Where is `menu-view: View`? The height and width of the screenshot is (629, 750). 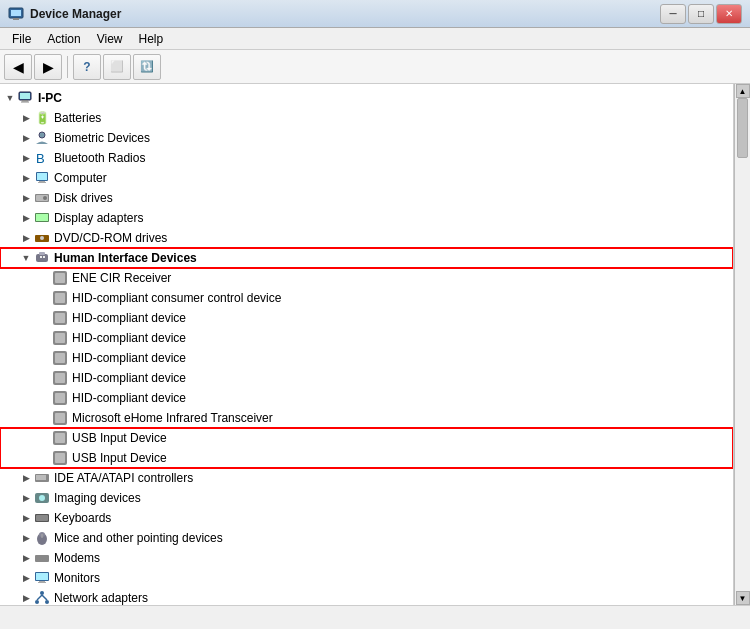 menu-view: View is located at coordinates (110, 39).